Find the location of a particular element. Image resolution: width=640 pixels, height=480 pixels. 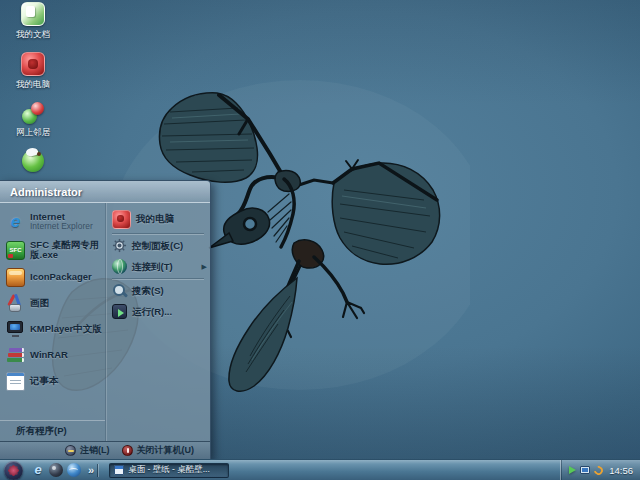

log-off-button: 注销(L) is located at coordinates (88, 450).